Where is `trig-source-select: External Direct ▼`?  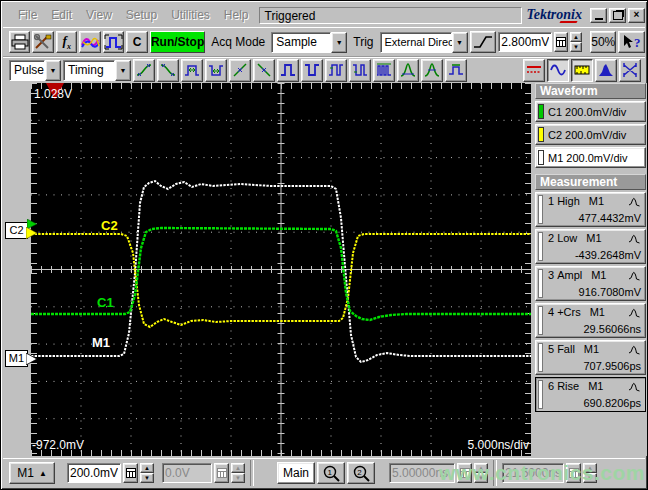
trig-source-select: External Direct ▼ is located at coordinates (424, 42).